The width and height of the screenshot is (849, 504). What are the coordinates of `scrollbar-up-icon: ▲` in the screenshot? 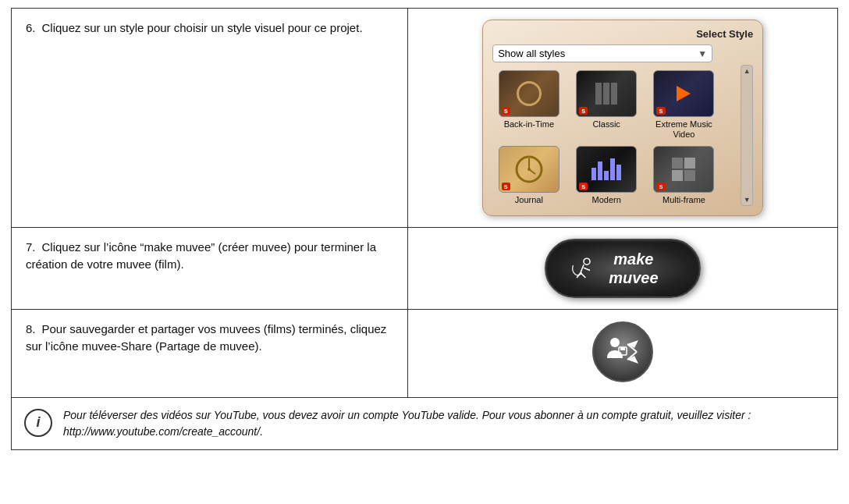 It's located at (747, 71).